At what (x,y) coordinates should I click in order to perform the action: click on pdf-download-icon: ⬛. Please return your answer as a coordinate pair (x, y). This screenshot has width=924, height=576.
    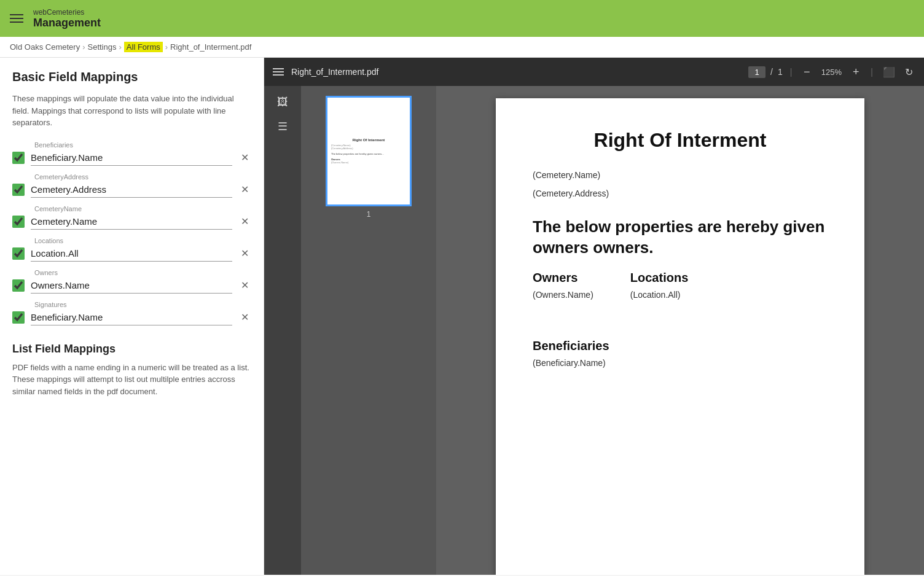
    Looking at the image, I should click on (889, 72).